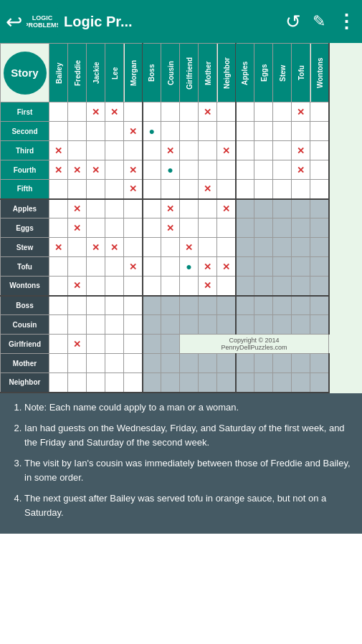  Describe the element at coordinates (77, 325) in the screenshot. I see `cell-cousin-freddie` at that location.